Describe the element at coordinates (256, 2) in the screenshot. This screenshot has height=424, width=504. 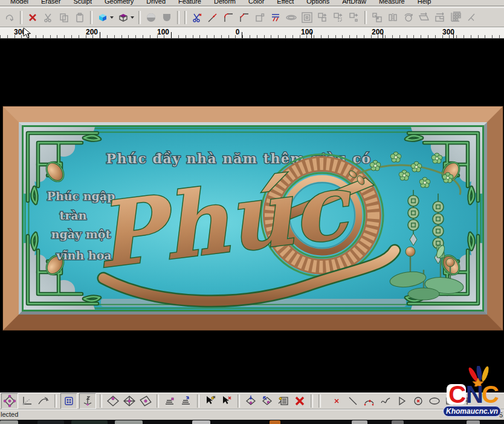
I see `menu-color: Color` at that location.